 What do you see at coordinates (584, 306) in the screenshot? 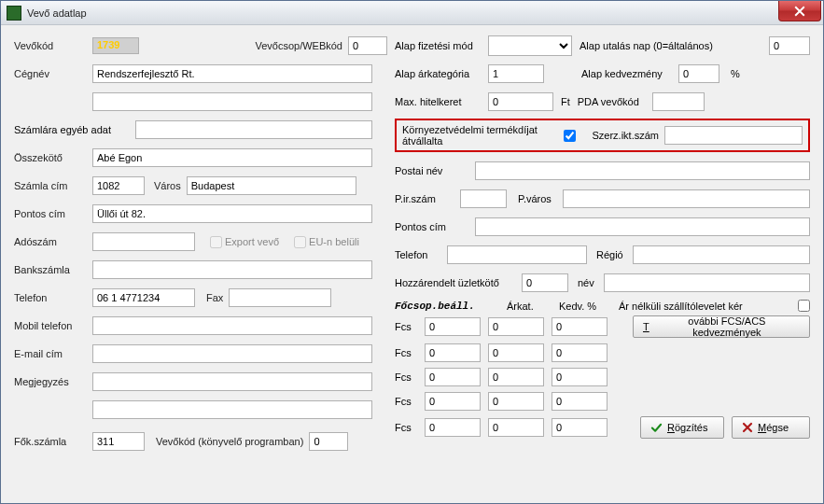
I see `kedv-header: Kedv. %` at bounding box center [584, 306].